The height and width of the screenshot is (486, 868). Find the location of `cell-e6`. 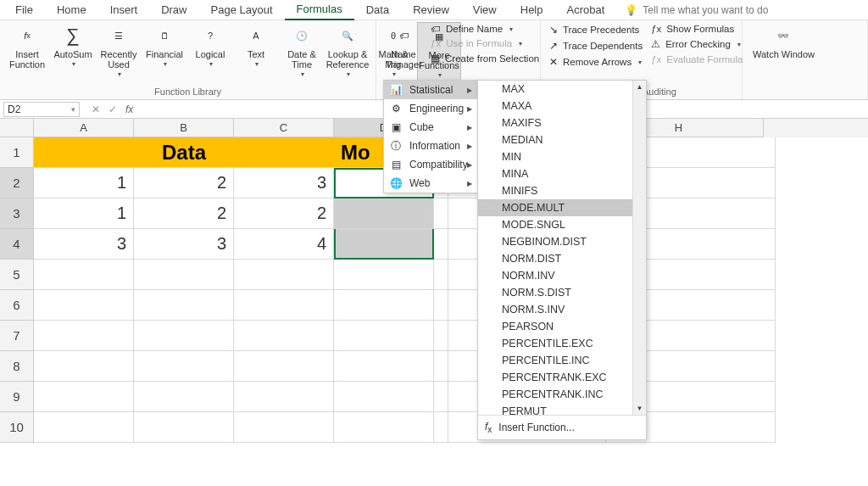

cell-e6 is located at coordinates (441, 305).